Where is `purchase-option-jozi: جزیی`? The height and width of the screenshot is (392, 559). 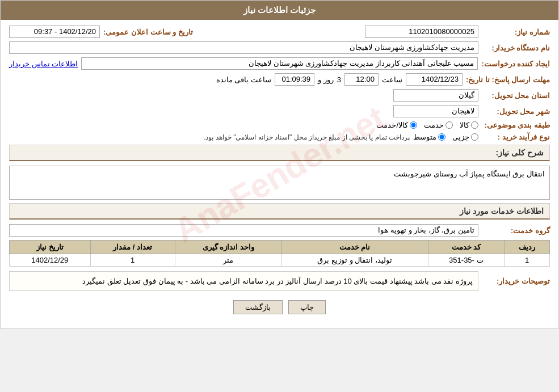 purchase-option-jozi: جزیی is located at coordinates (465, 137).